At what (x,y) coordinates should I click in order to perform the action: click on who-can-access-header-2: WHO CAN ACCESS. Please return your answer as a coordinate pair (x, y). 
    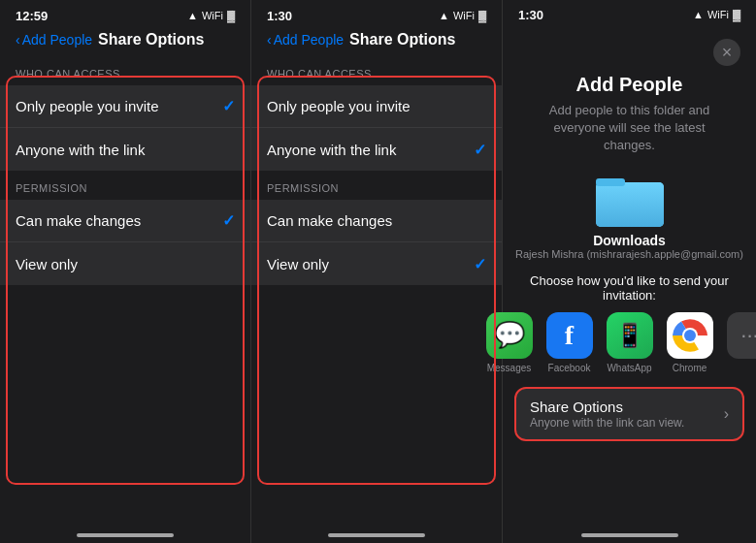
    Looking at the image, I should click on (377, 71).